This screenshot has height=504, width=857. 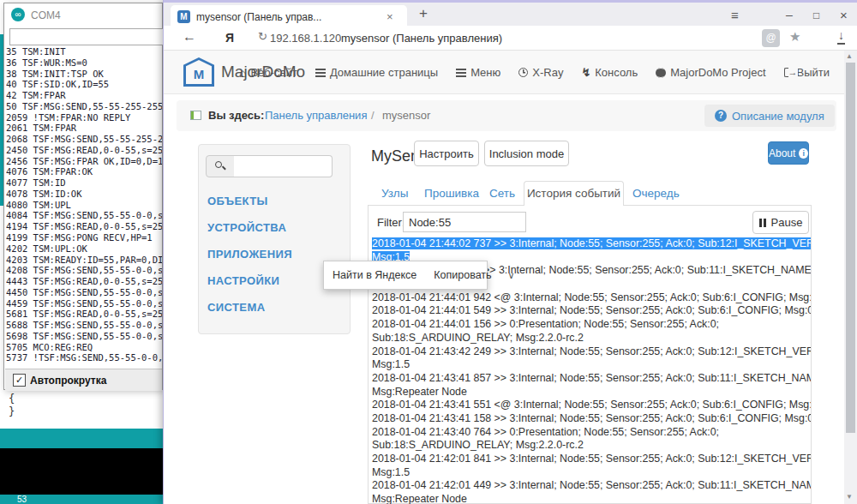 I want to click on serial-monitor-bottombar: ✓ Автопрокрутка, so click(x=84, y=380).